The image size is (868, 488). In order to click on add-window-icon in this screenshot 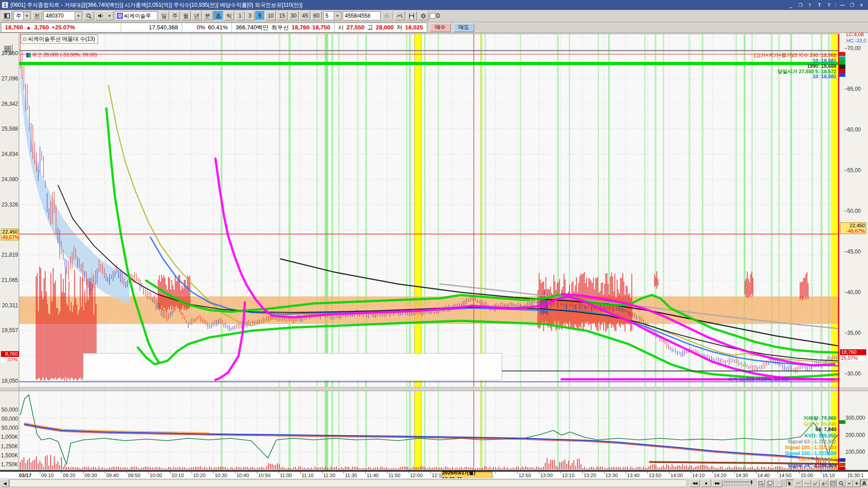, I will do `click(761, 483)`.